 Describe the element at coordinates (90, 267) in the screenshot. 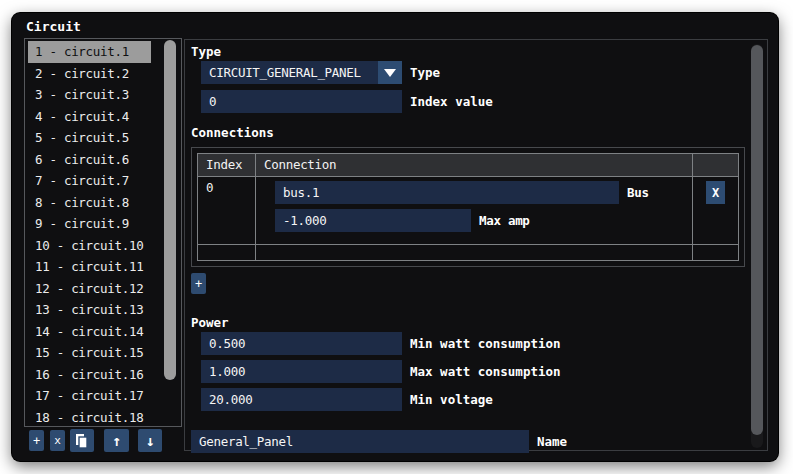

I see `list-item: 11 - circuit.11` at that location.